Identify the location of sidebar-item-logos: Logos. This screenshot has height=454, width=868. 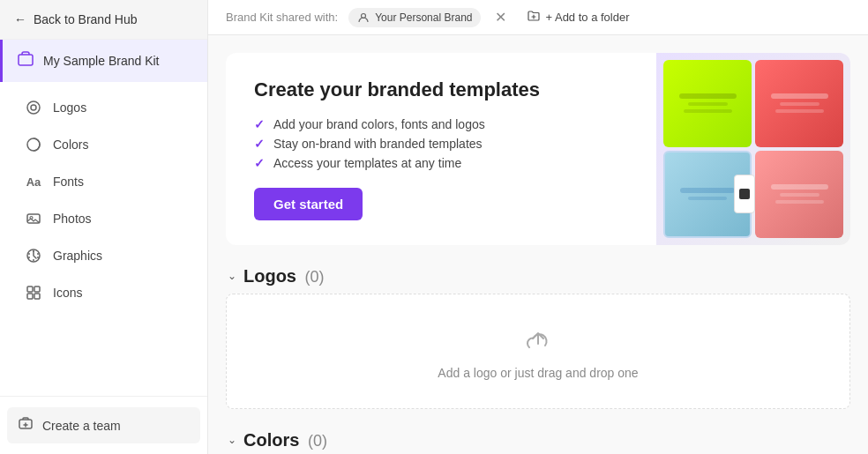
(104, 108).